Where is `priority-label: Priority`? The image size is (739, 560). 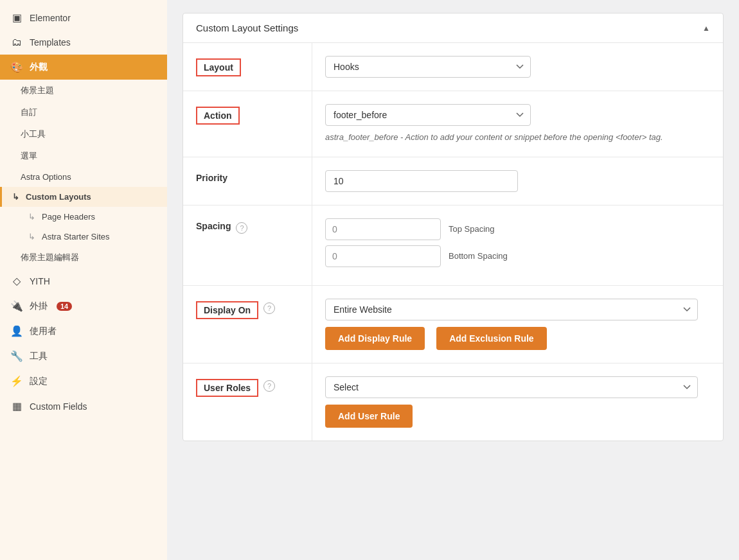 priority-label: Priority is located at coordinates (212, 178).